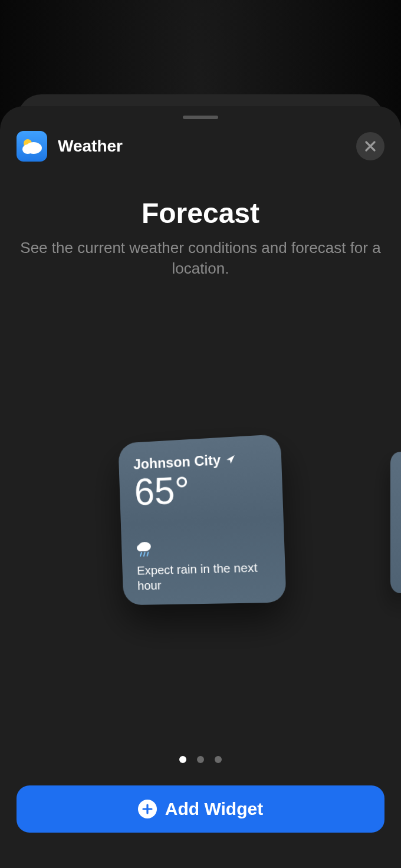 The width and height of the screenshot is (401, 868). What do you see at coordinates (203, 576) in the screenshot?
I see `widget-forecast-text: Expect rain in the next hour` at bounding box center [203, 576].